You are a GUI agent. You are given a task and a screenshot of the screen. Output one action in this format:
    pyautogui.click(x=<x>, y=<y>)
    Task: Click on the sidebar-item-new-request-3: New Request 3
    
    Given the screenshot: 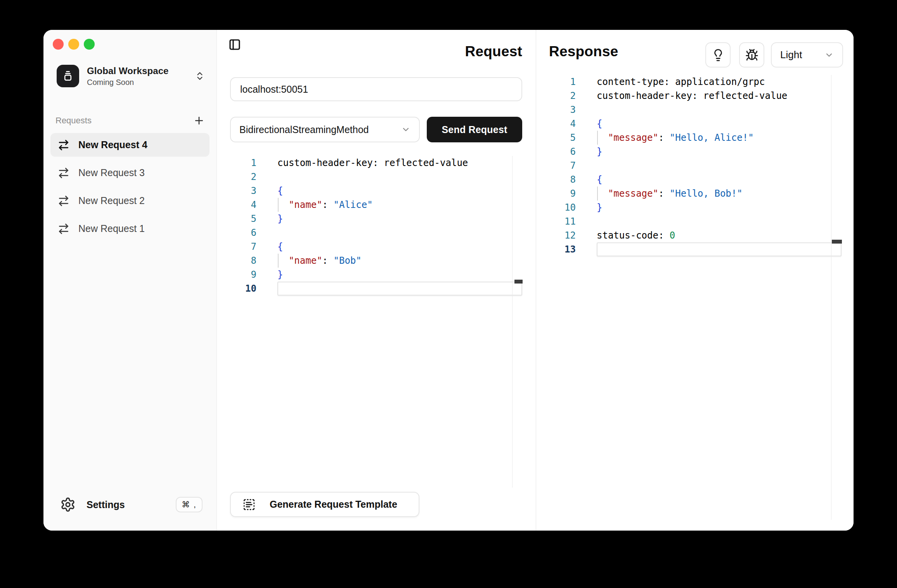 What is the action you would take?
    pyautogui.click(x=130, y=173)
    